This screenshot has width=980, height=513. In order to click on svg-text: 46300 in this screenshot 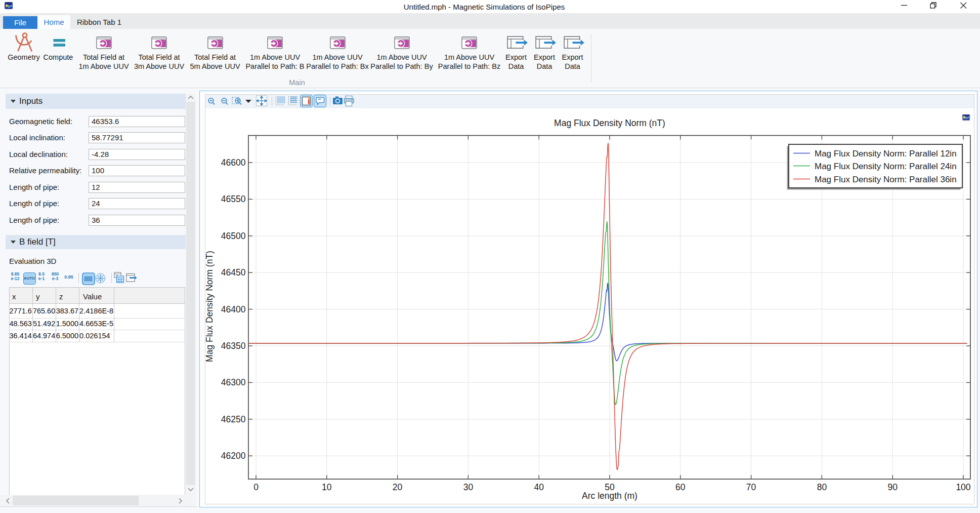, I will do `click(234, 382)`.